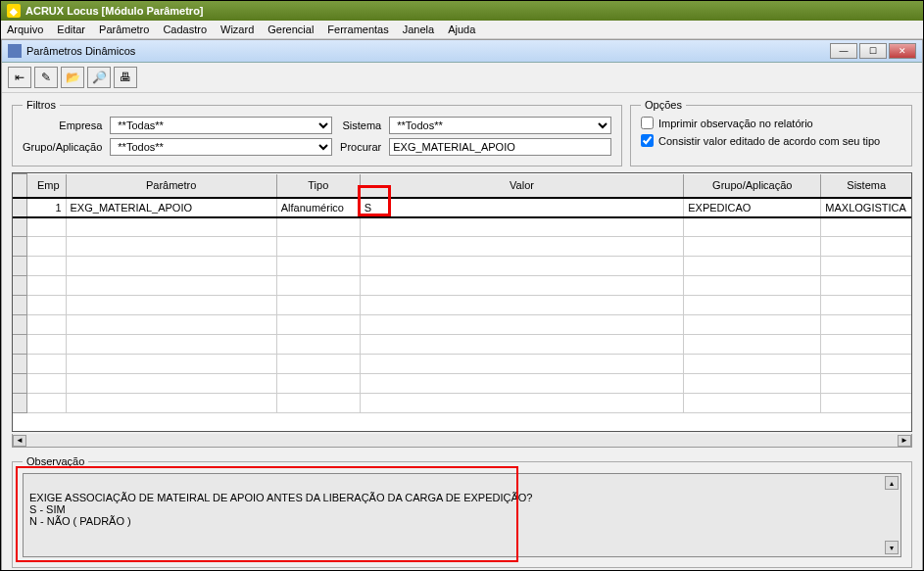  What do you see at coordinates (462, 515) in the screenshot?
I see `observacao-textarea: EXIGE ASSOCIAÇÃO DE MATEIRAL DE APOIO AN…` at bounding box center [462, 515].